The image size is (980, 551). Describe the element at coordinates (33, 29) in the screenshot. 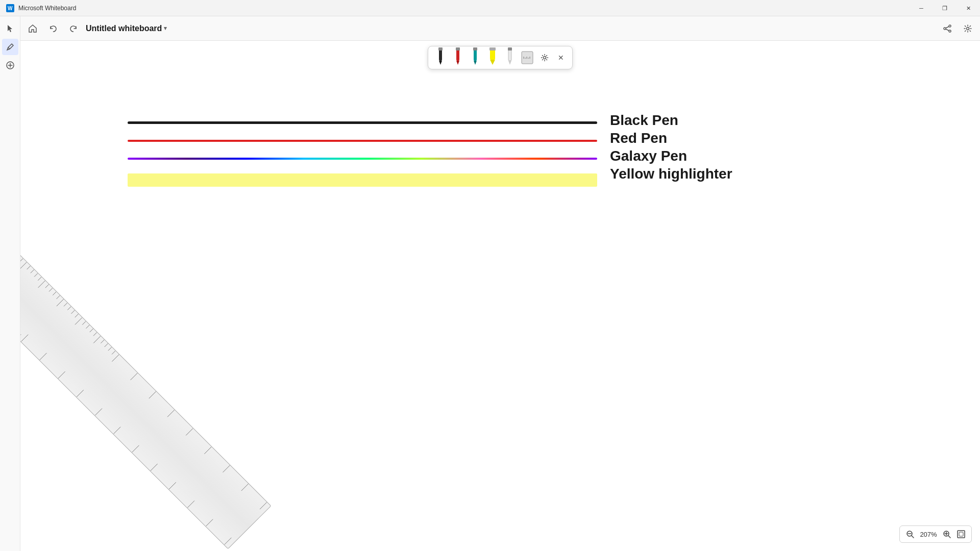

I see `home-button` at that location.